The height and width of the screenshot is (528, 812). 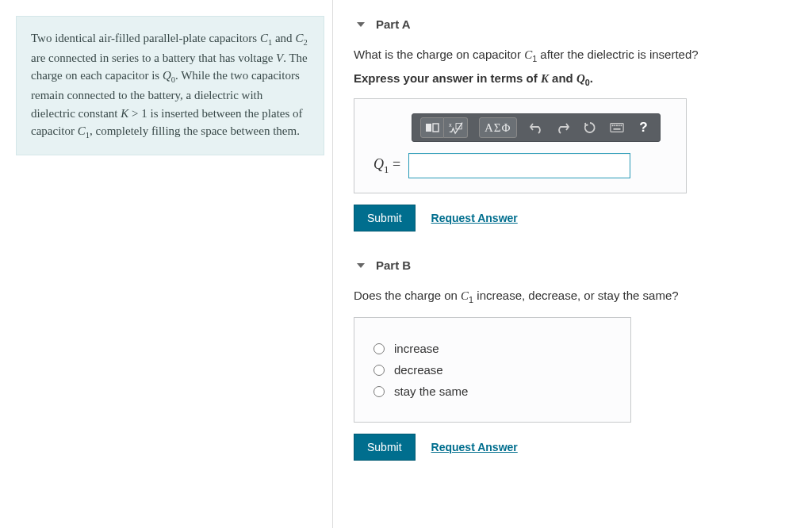 What do you see at coordinates (450, 125) in the screenshot?
I see `svg-text: x` at bounding box center [450, 125].